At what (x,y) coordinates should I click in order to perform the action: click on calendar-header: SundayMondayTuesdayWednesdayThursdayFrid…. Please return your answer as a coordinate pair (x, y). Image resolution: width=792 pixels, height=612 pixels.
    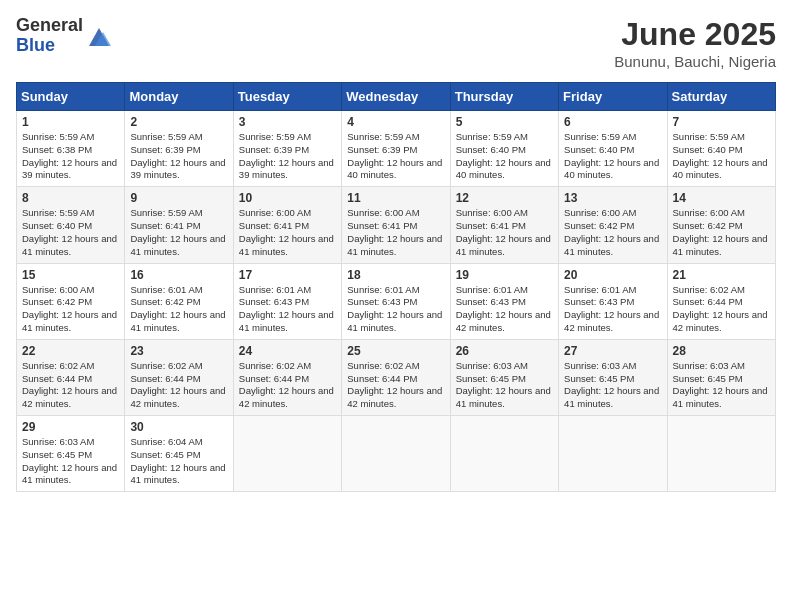
    Looking at the image, I should click on (396, 97).